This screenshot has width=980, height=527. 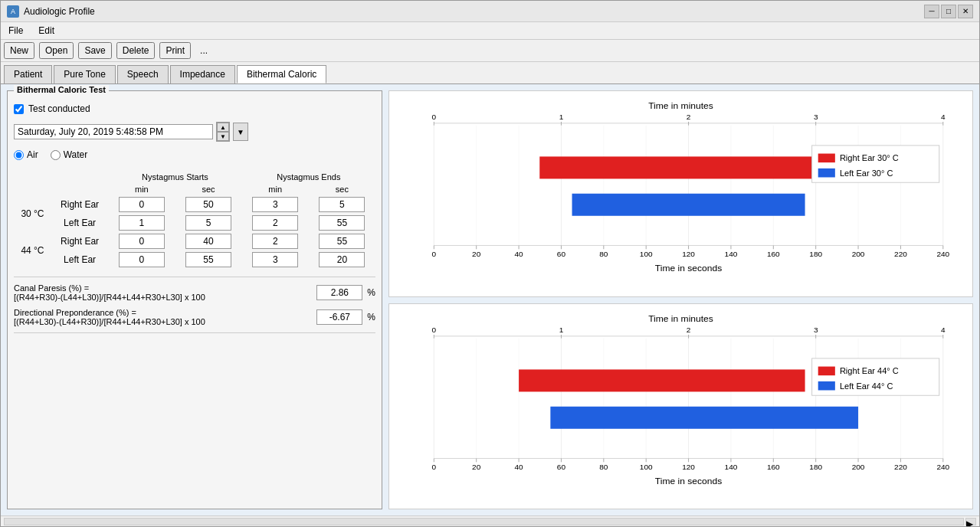 I want to click on tab-bar: Patient Pure Tone Speech Impedance Bithe…, so click(x=490, y=74).